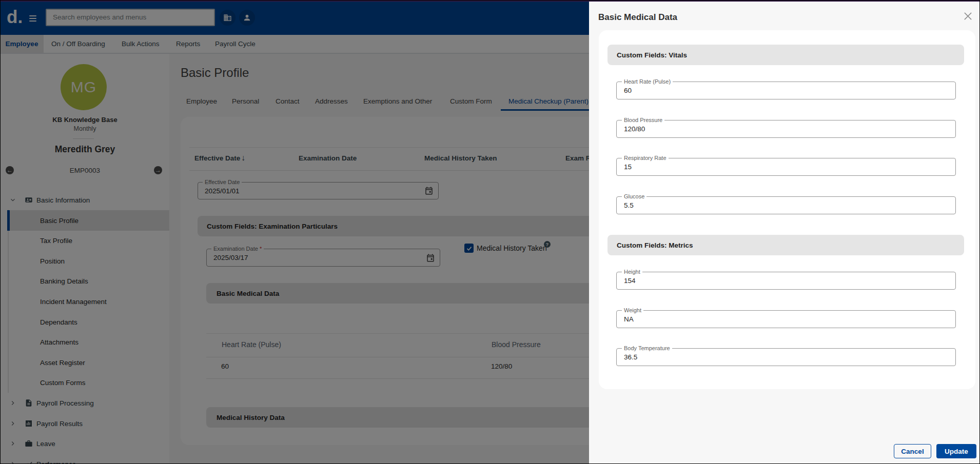 The image size is (980, 464). I want to click on drawer-field-value: 36.5, so click(631, 357).